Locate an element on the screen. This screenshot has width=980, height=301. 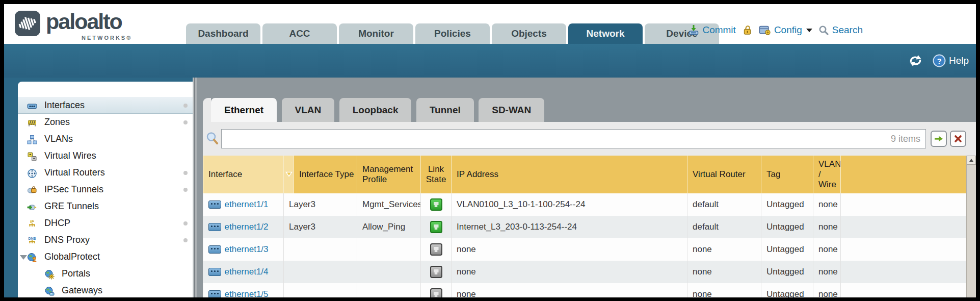
table-row: ethernet1/4 none none Untagged none is located at coordinates (585, 272).